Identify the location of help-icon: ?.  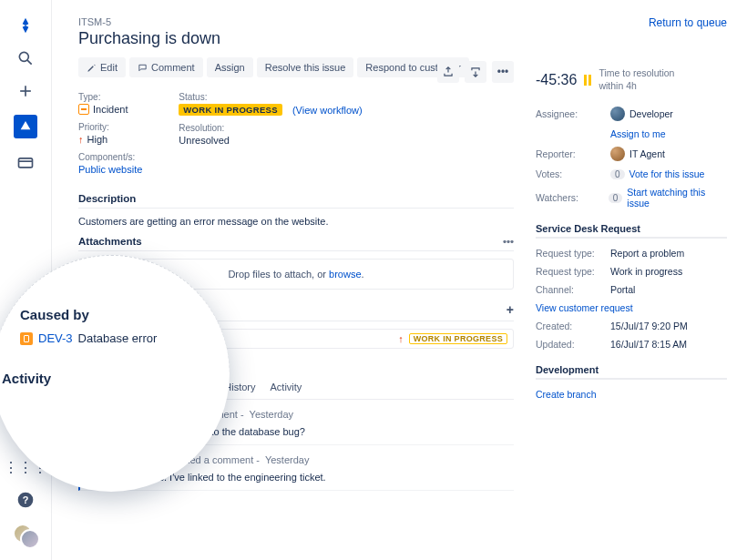
(26, 500).